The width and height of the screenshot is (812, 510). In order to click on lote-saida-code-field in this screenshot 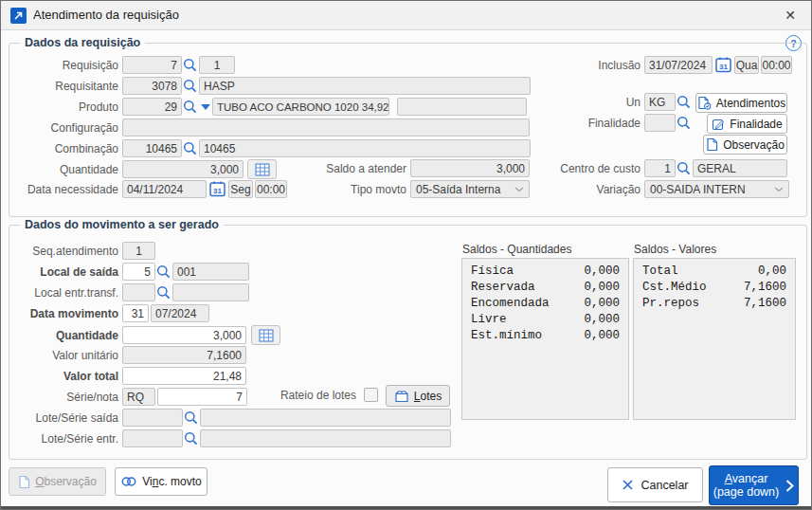, I will do `click(153, 417)`.